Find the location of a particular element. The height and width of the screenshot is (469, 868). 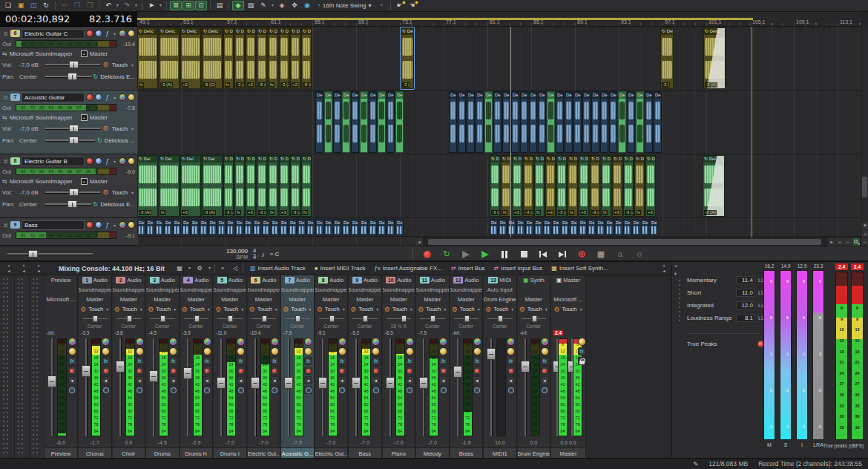

insert-audio-track-button: ▥Insert Audio Track is located at coordinates (277, 269).